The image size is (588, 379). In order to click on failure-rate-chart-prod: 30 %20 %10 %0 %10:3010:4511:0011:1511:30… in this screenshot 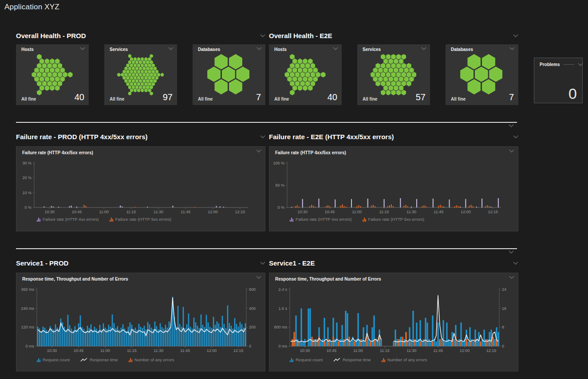, I will do `click(141, 186)`.